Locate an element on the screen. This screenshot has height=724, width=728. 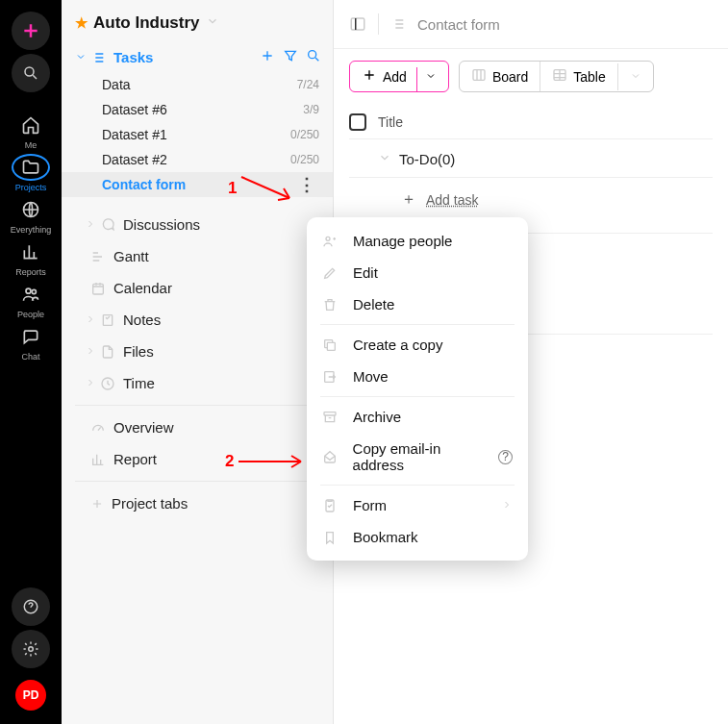
form-icon is located at coordinates (331, 506).